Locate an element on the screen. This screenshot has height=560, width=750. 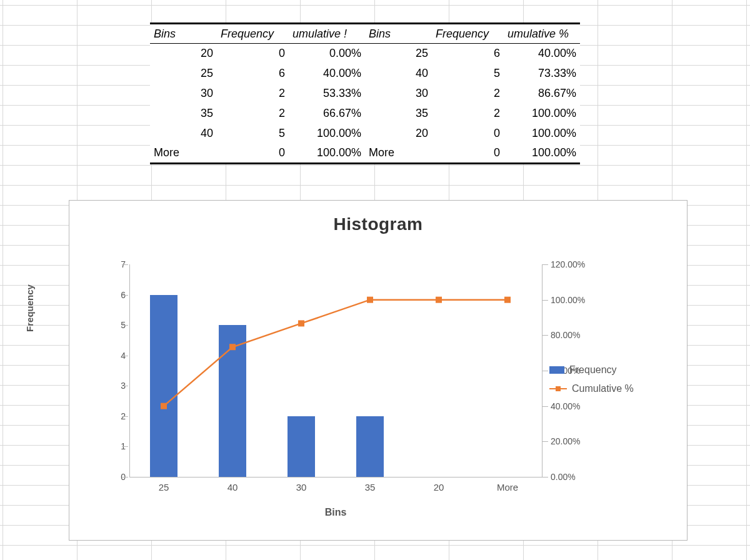
y1-ticks is located at coordinates (125, 371).